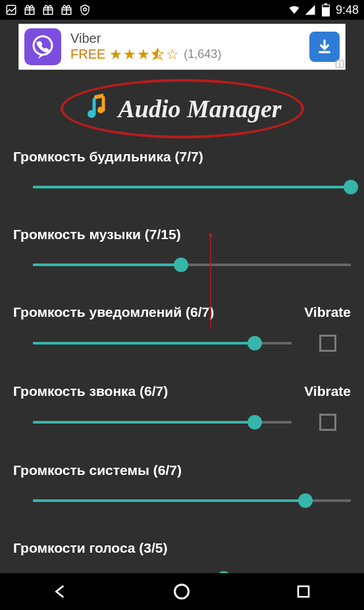 This screenshot has width=364, height=610. Describe the element at coordinates (146, 38) in the screenshot. I see `ad-title: Viber` at that location.